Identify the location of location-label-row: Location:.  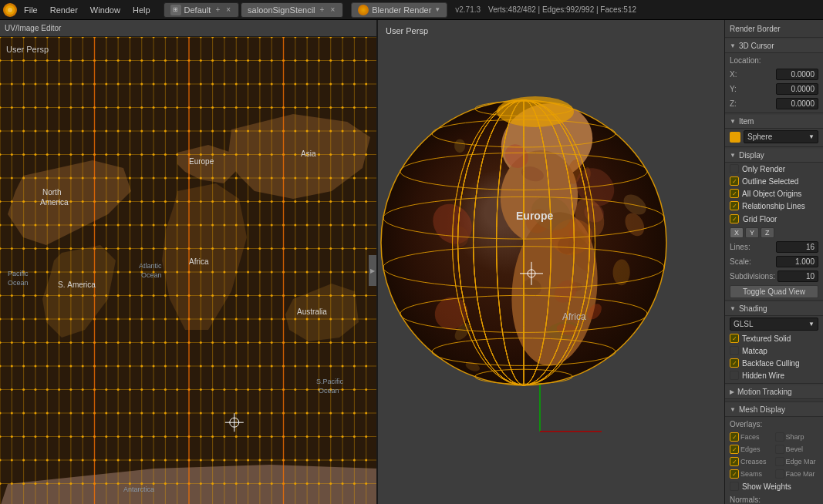
(774, 60).